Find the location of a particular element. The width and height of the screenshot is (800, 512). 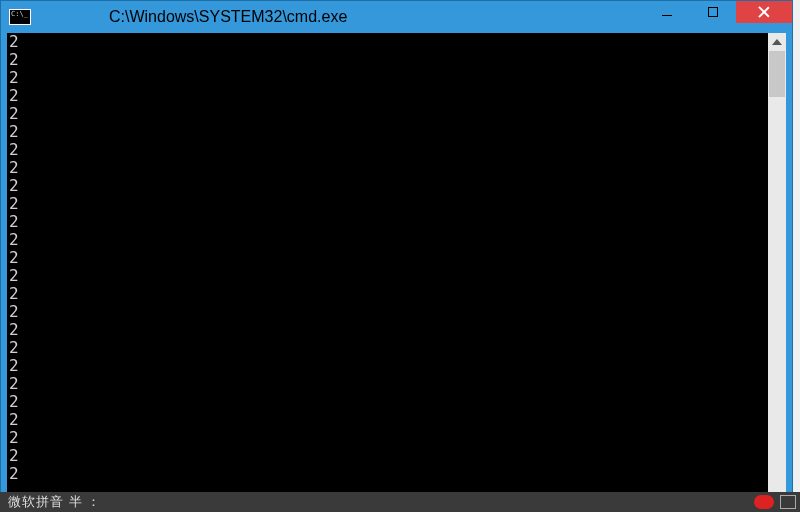

scroll-track is located at coordinates (777, 269).